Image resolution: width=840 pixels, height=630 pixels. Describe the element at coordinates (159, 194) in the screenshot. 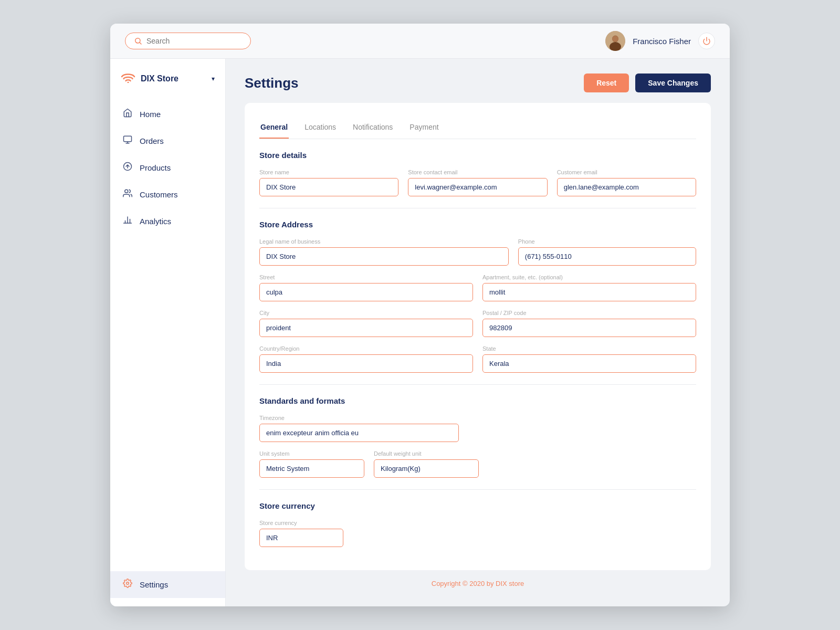

I see `sidebar-item-label-customers: Customers` at that location.